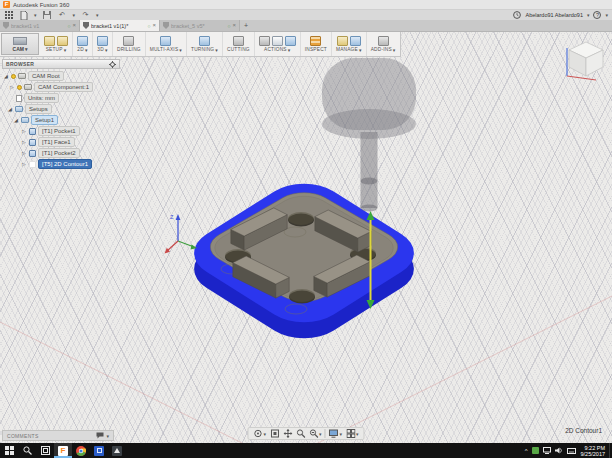 The height and width of the screenshot is (458, 612). Describe the element at coordinates (350, 44) in the screenshot. I see `ribbon-manage: MANAGE▾` at that location.